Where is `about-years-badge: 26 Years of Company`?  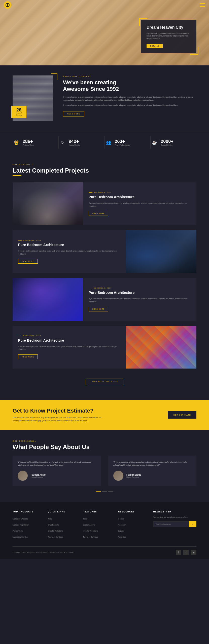
about-years-badge: 26 Years of Company is located at coordinates (19, 112).